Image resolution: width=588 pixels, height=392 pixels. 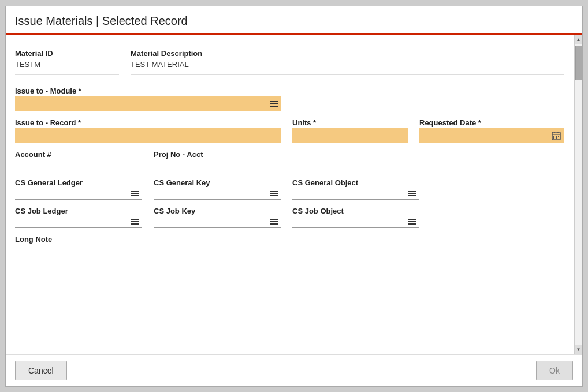 What do you see at coordinates (347, 53) in the screenshot?
I see `material-desc-label: Material Description` at bounding box center [347, 53].